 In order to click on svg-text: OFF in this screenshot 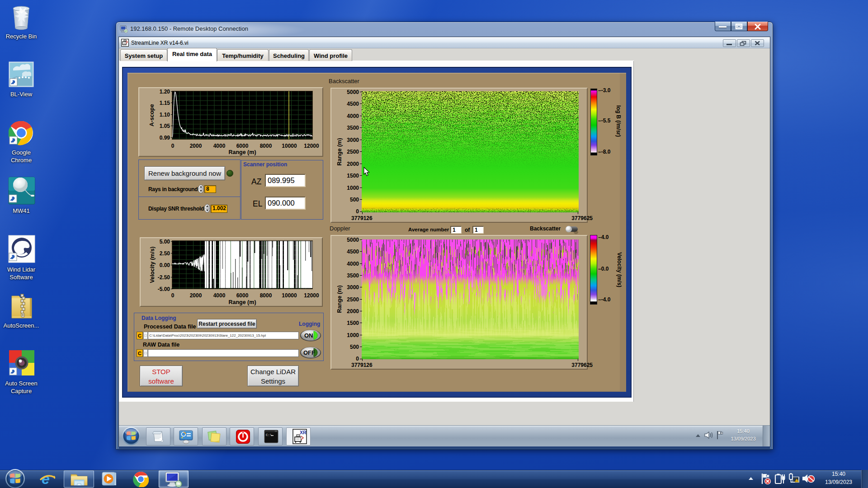, I will do `click(309, 352)`.